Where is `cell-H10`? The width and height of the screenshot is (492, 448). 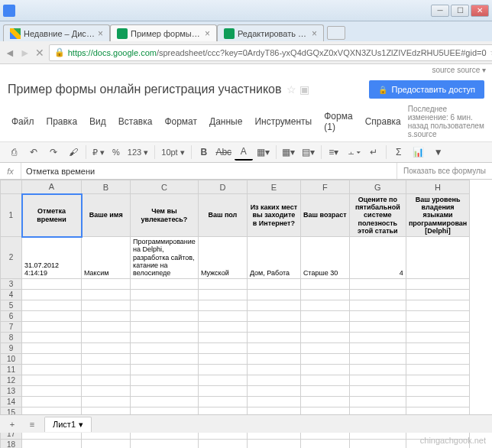
cell-H10 is located at coordinates (437, 359).